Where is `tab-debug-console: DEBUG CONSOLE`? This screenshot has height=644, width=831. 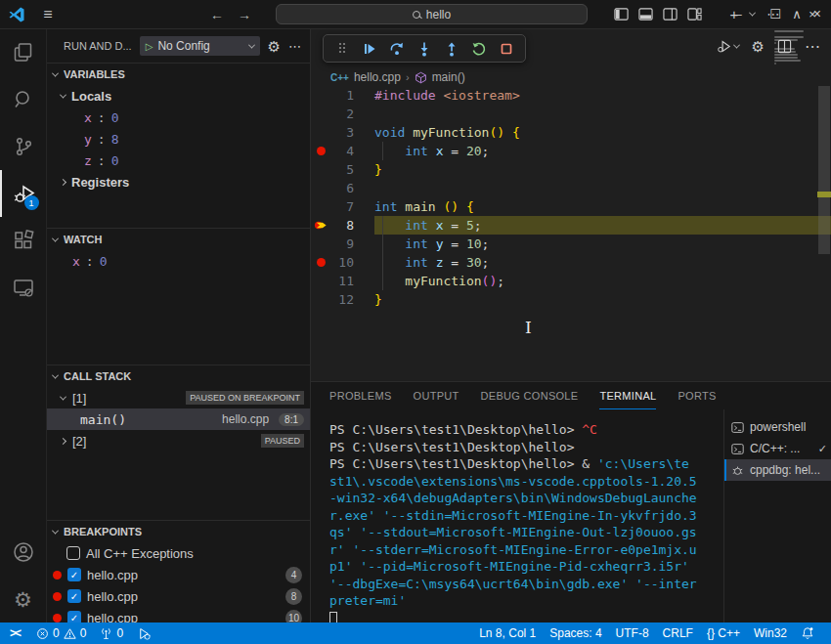 tab-debug-console: DEBUG CONSOLE is located at coordinates (530, 396).